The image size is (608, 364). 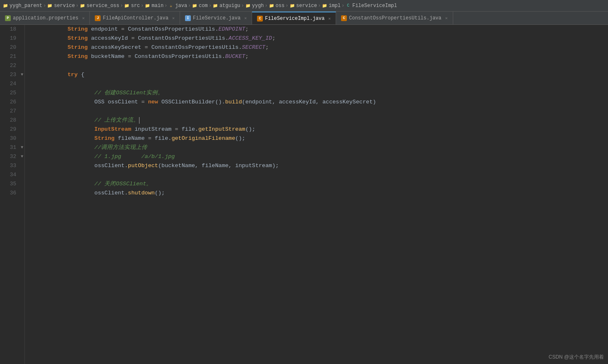 What do you see at coordinates (12, 120) in the screenshot?
I see `line-row-28: 28` at bounding box center [12, 120].